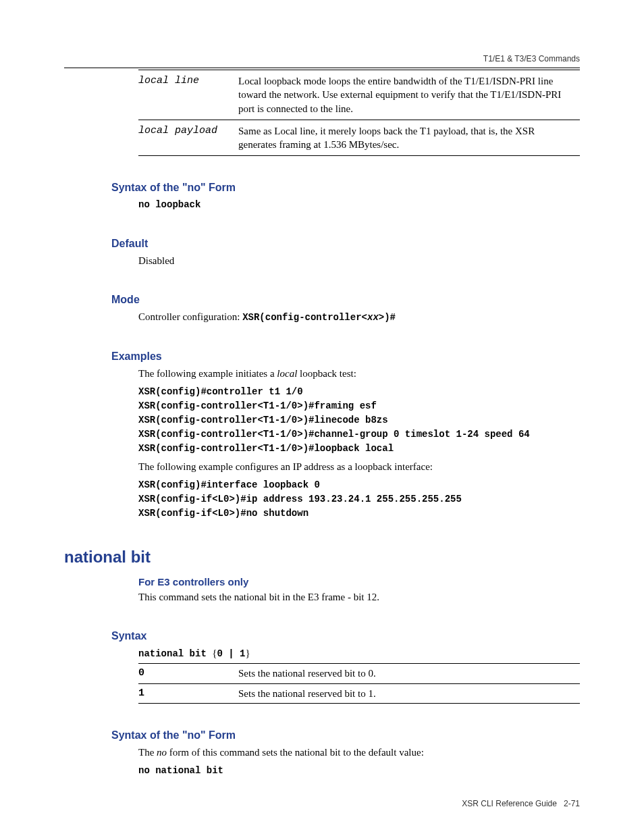 This screenshot has width=644, height=834. I want to click on mode-code-var: xx, so click(373, 317).